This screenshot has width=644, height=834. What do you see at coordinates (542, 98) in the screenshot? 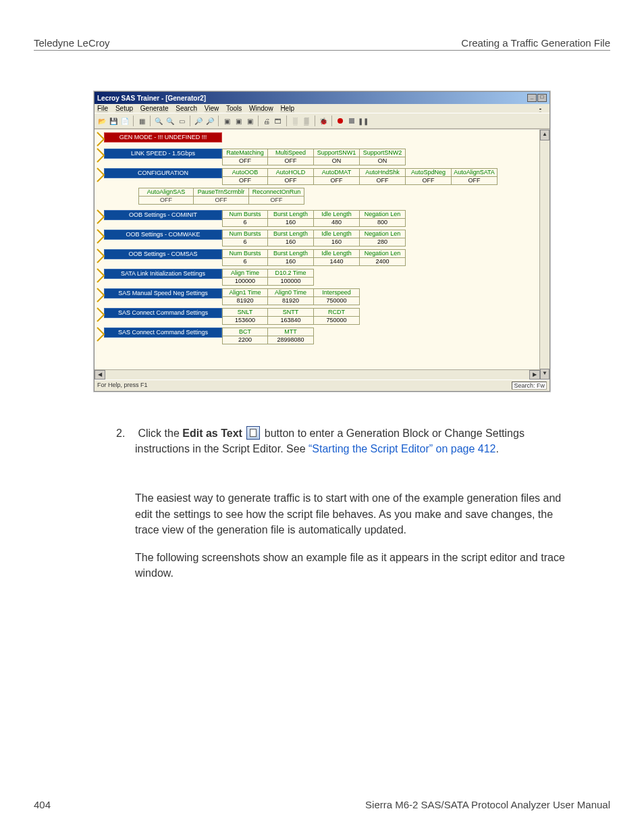
I see `maximize-icon: □` at bounding box center [542, 98].